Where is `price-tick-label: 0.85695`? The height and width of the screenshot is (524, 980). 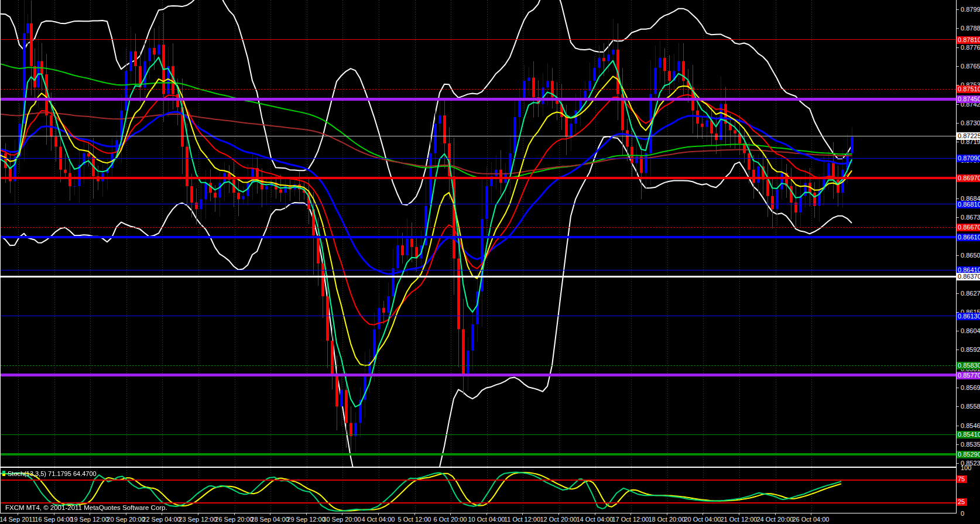 price-tick-label: 0.85695 is located at coordinates (971, 388).